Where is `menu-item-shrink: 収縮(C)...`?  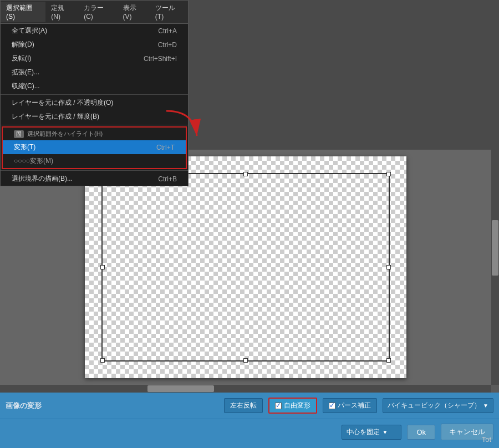
menu-item-shrink: 収縮(C)... is located at coordinates (94, 86).